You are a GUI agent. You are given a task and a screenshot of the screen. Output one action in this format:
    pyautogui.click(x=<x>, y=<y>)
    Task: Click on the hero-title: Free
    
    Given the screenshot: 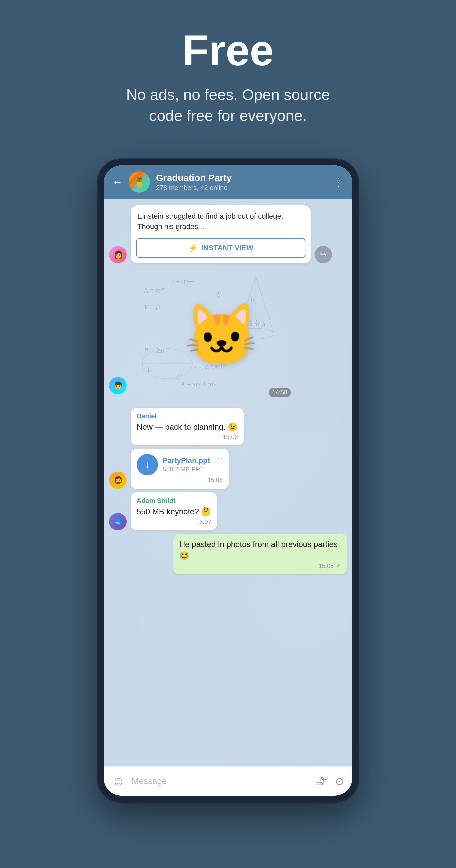 What is the action you would take?
    pyautogui.click(x=228, y=51)
    